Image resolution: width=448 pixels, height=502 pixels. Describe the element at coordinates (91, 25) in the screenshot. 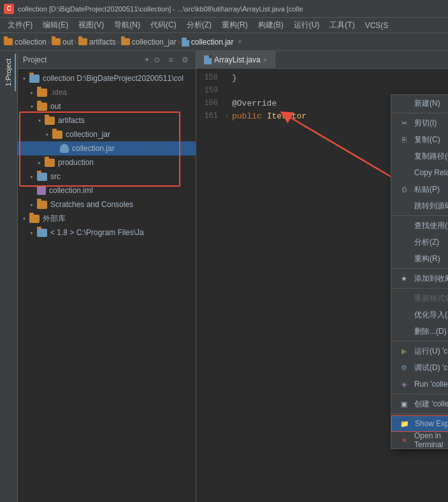

I see `menu-view: 视图(V)` at that location.